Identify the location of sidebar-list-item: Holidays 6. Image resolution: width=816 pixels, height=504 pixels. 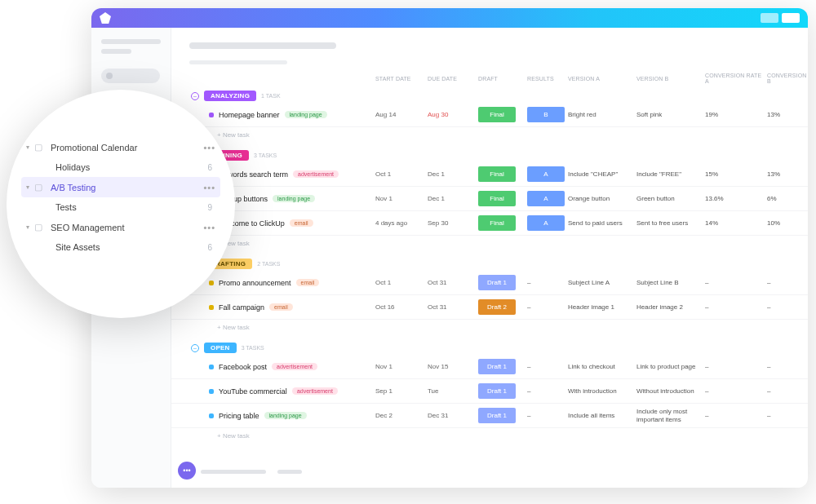
(121, 167).